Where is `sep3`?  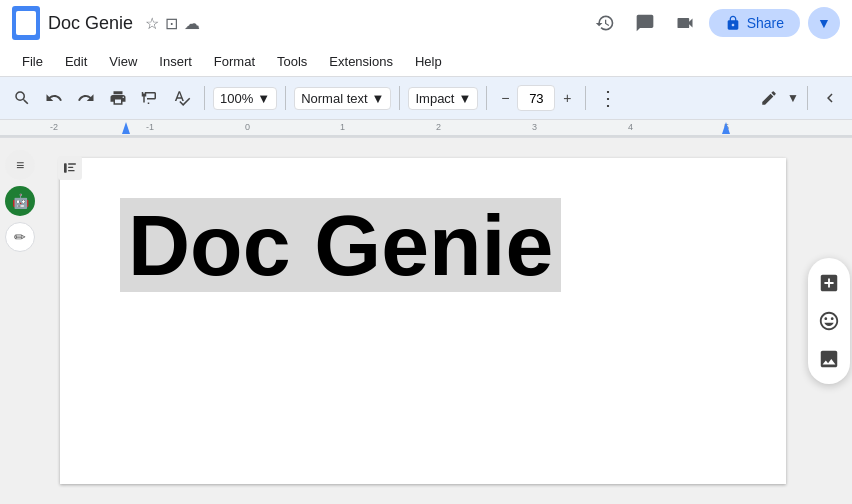
sep3 is located at coordinates (400, 98).